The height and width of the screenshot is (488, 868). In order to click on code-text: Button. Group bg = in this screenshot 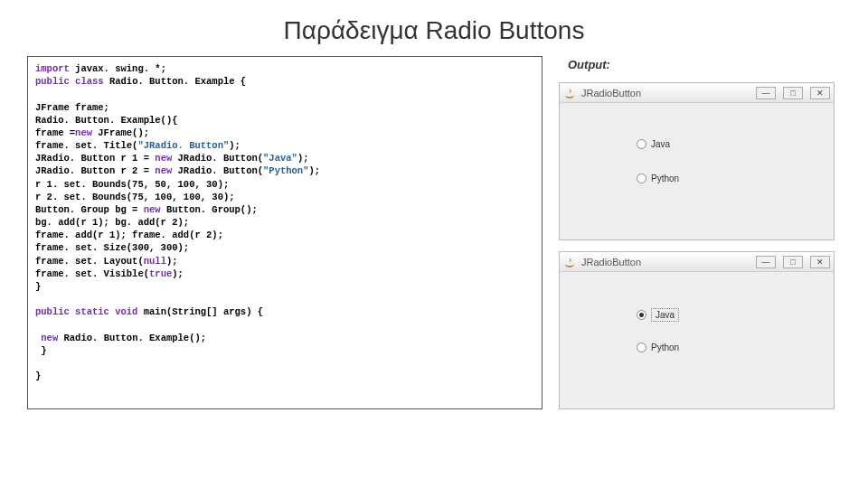, I will do `click(90, 210)`.